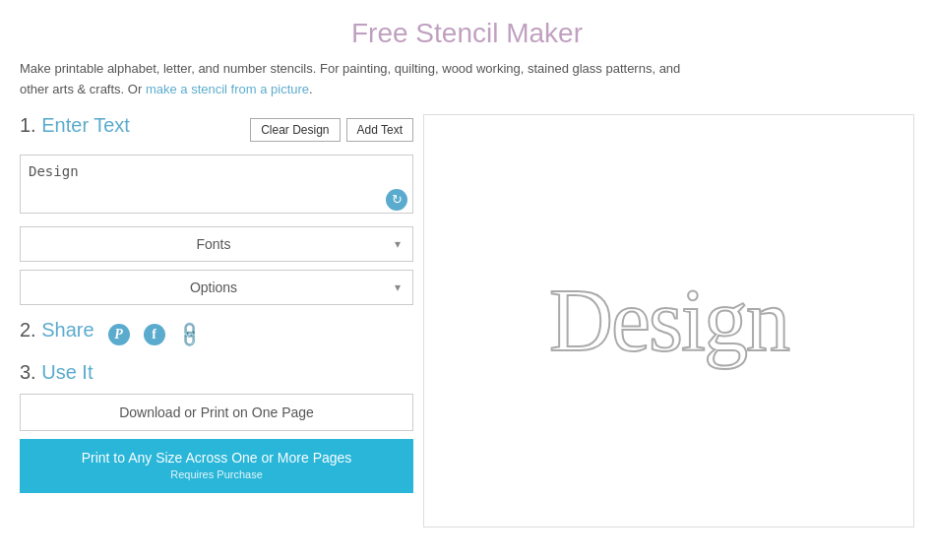 The image size is (934, 560). What do you see at coordinates (217, 335) in the screenshot?
I see `share-row: 2. Share P f 🔗` at bounding box center [217, 335].